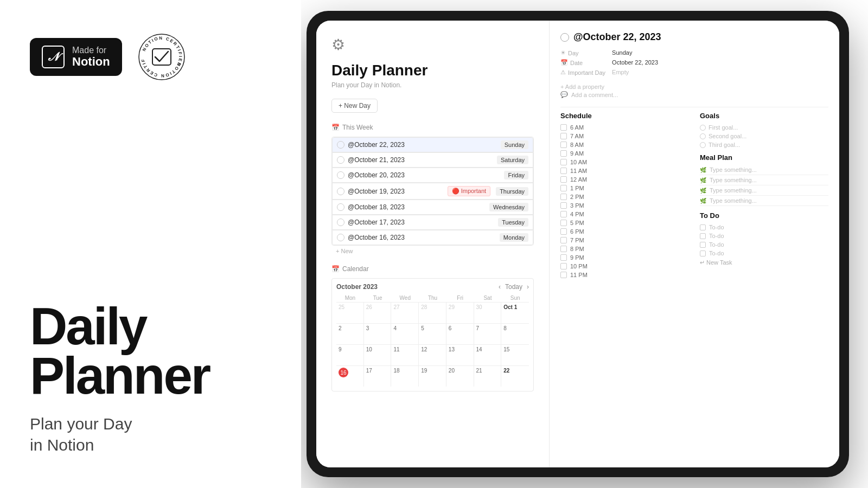 The height and width of the screenshot is (488, 868). What do you see at coordinates (625, 232) in the screenshot?
I see `sched-6pm: 6 PM` at bounding box center [625, 232].